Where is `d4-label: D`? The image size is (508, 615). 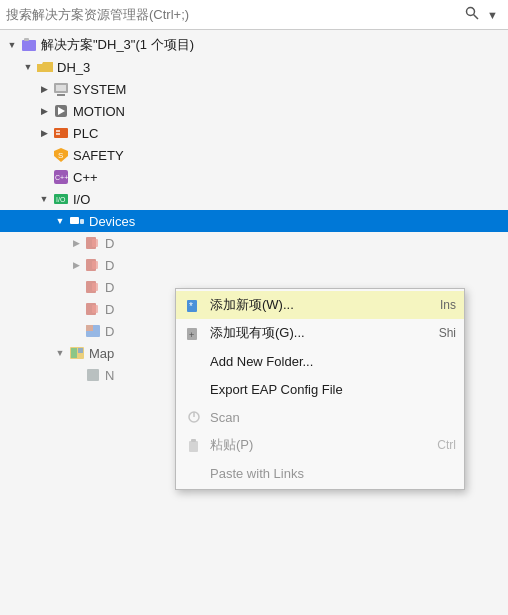
d4-label: D is located at coordinates (110, 310).